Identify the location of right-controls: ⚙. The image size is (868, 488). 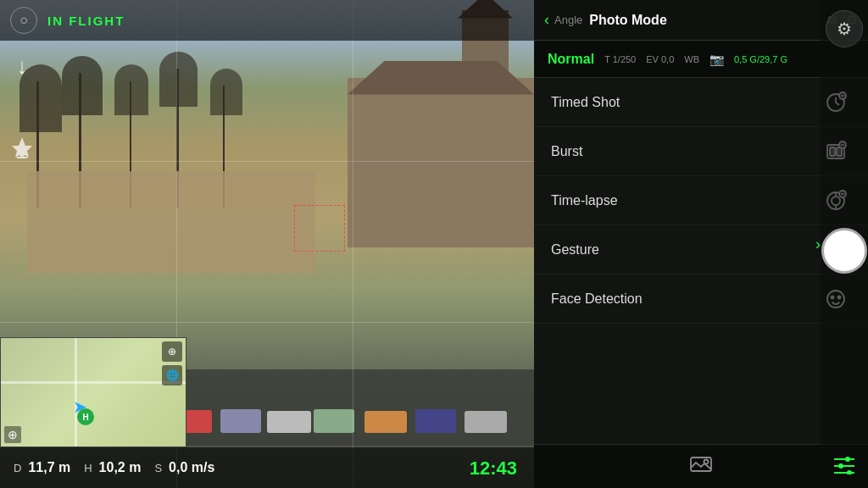
(844, 244).